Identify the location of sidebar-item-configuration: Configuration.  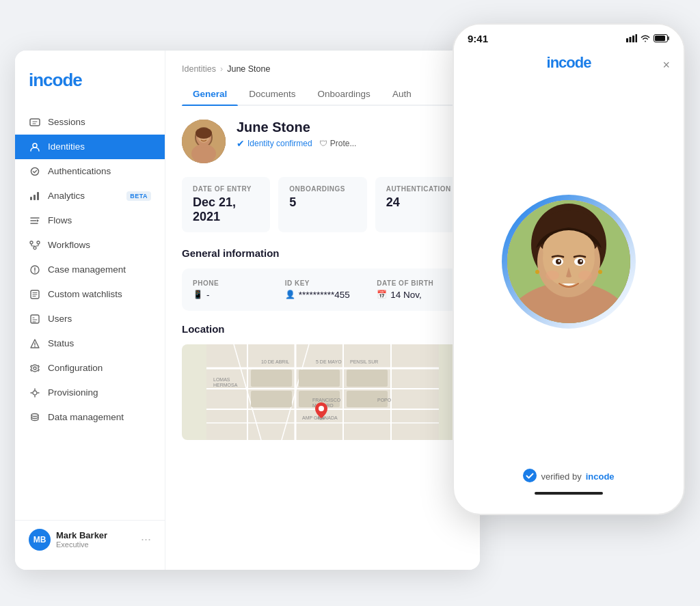
(90, 368).